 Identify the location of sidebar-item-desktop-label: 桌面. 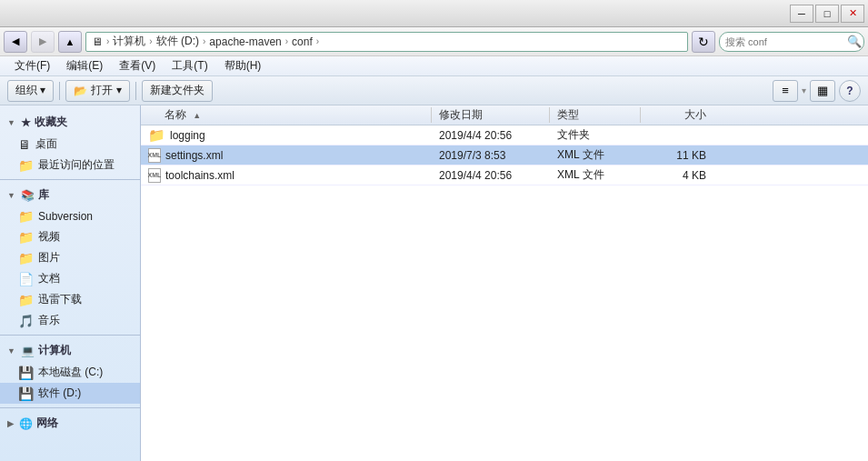
(46, 144).